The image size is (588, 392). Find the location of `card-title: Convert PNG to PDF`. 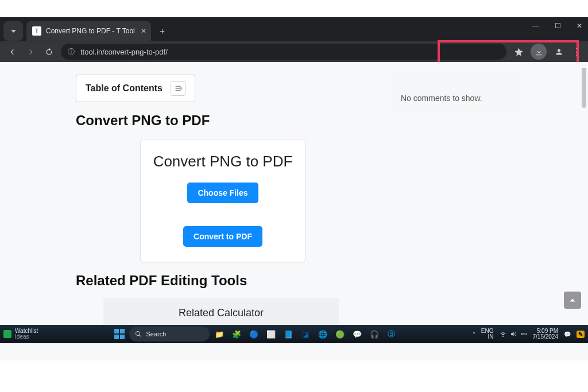

card-title: Convert PNG to PDF is located at coordinates (223, 162).